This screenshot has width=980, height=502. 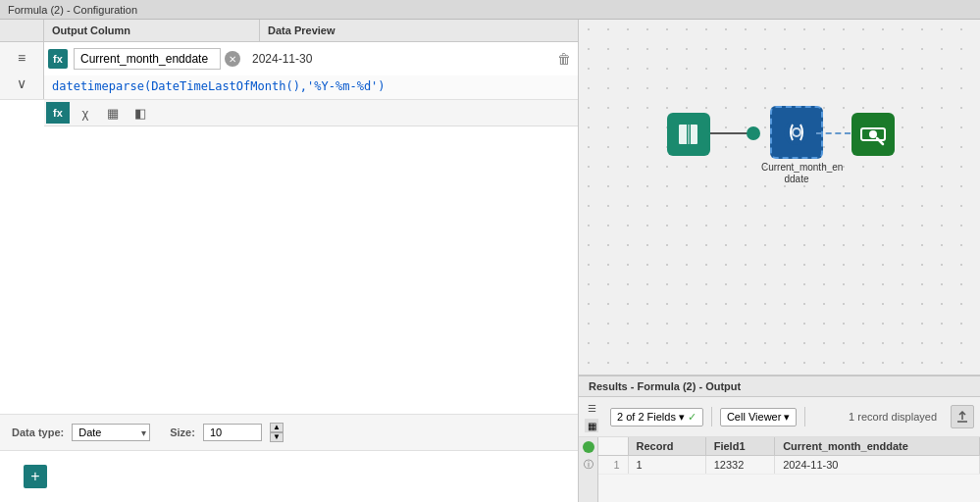 I want to click on preview-column-header: Data Preview, so click(x=301, y=30).